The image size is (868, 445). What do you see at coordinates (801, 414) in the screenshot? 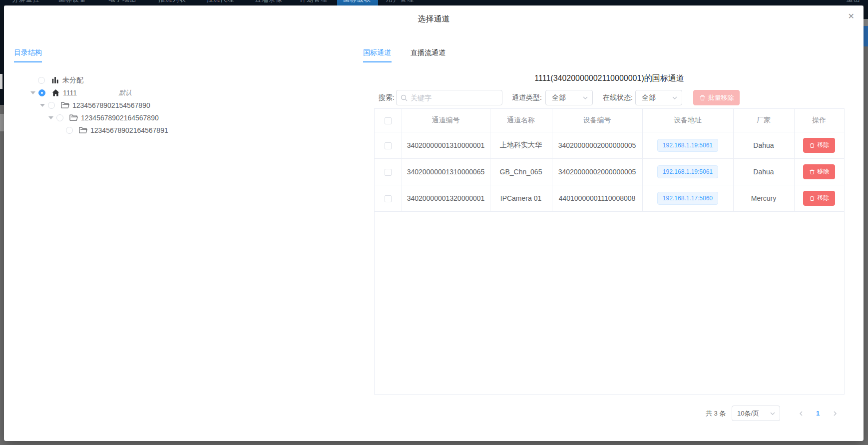
I see `prev-page-button` at bounding box center [801, 414].